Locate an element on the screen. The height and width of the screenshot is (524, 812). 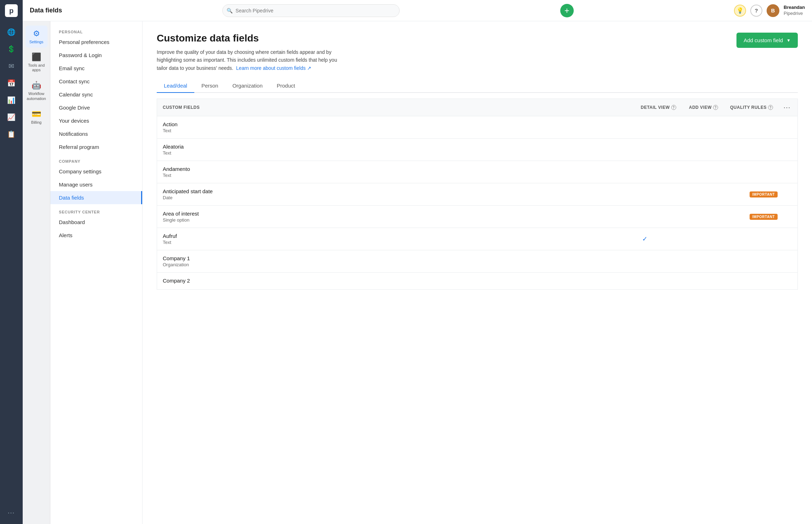
nav-item-reports: 📊 is located at coordinates (11, 100).